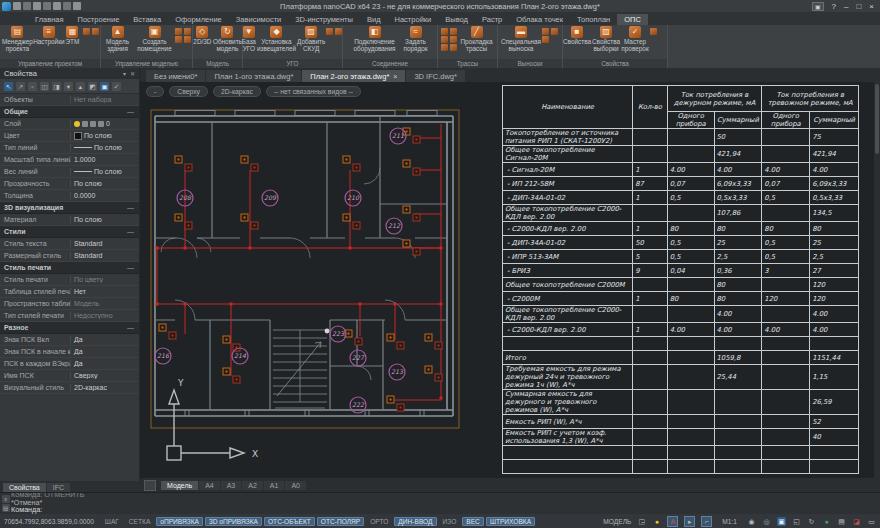 Image resolution: width=880 pixels, height=528 pixels. What do you see at coordinates (104, 100) in the screenshot?
I see `property-value: Нет набора` at bounding box center [104, 100].